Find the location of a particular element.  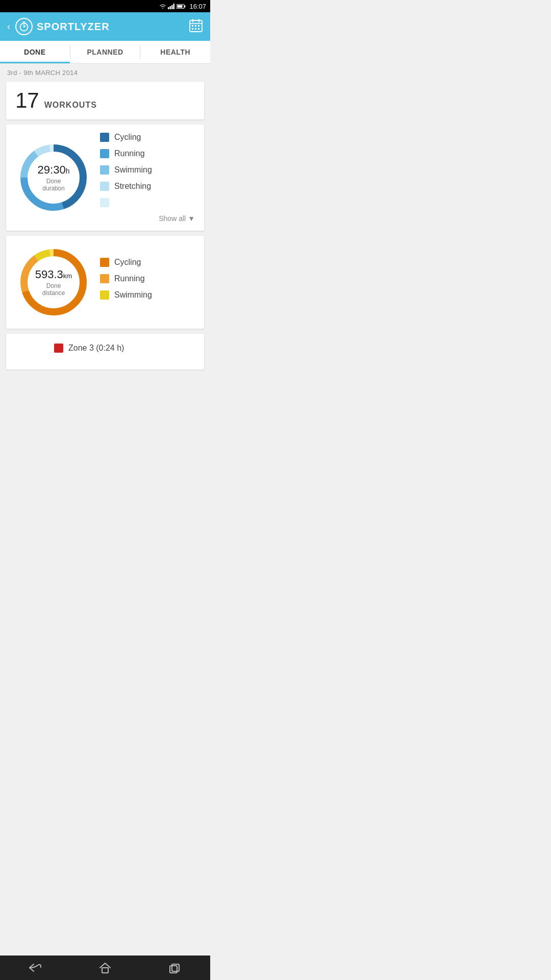

app-header: ‹ SPORTLYZER is located at coordinates (105, 27).